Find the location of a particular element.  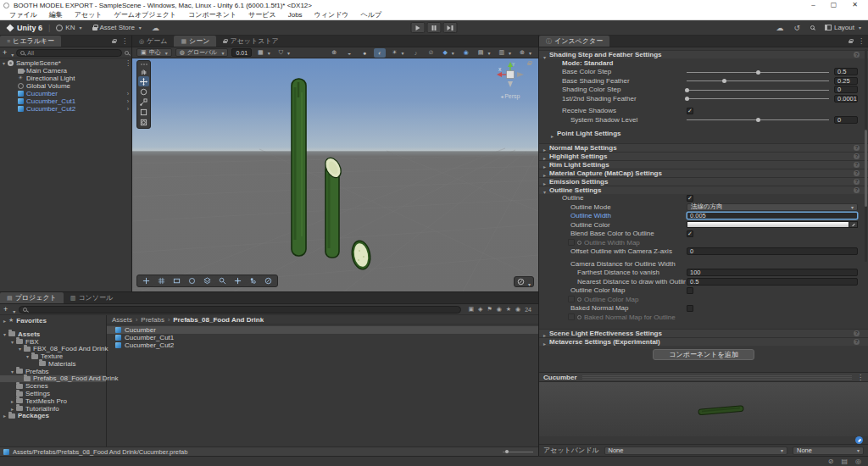

menu-component: コンポーネント is located at coordinates (212, 15).